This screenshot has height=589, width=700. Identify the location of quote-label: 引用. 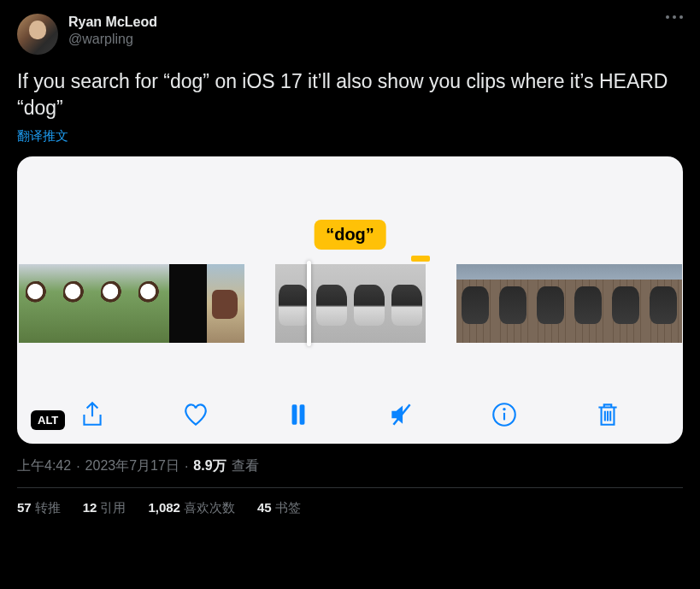
(113, 508).